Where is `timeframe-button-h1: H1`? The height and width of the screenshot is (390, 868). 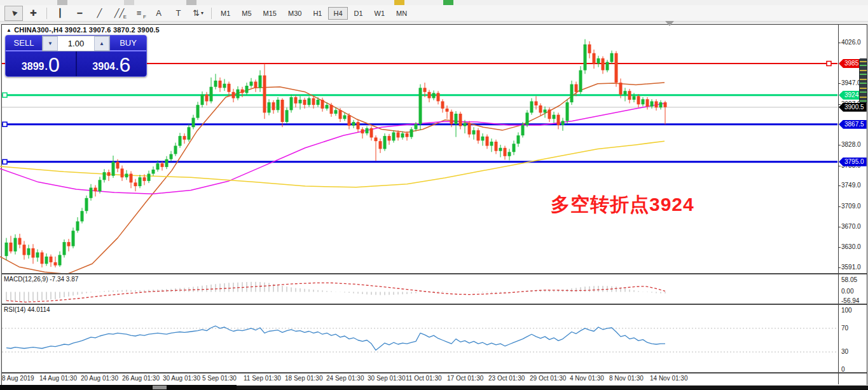
timeframe-button-h1: H1 is located at coordinates (317, 13).